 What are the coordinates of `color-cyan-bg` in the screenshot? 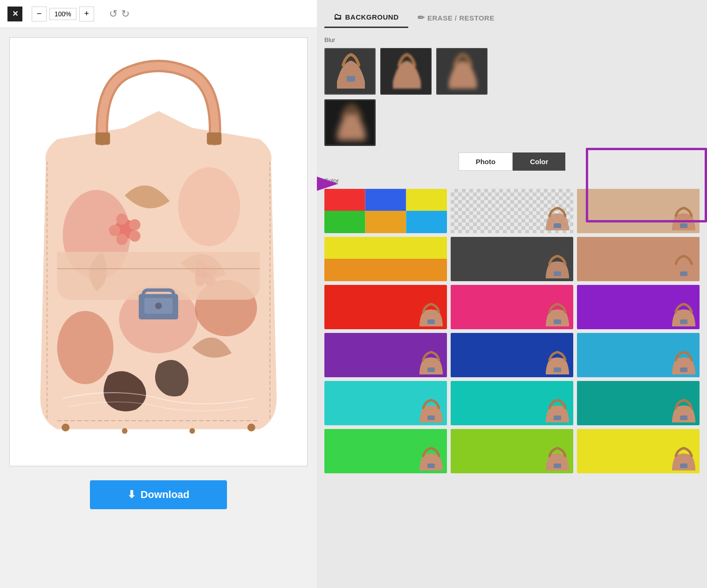 It's located at (638, 355).